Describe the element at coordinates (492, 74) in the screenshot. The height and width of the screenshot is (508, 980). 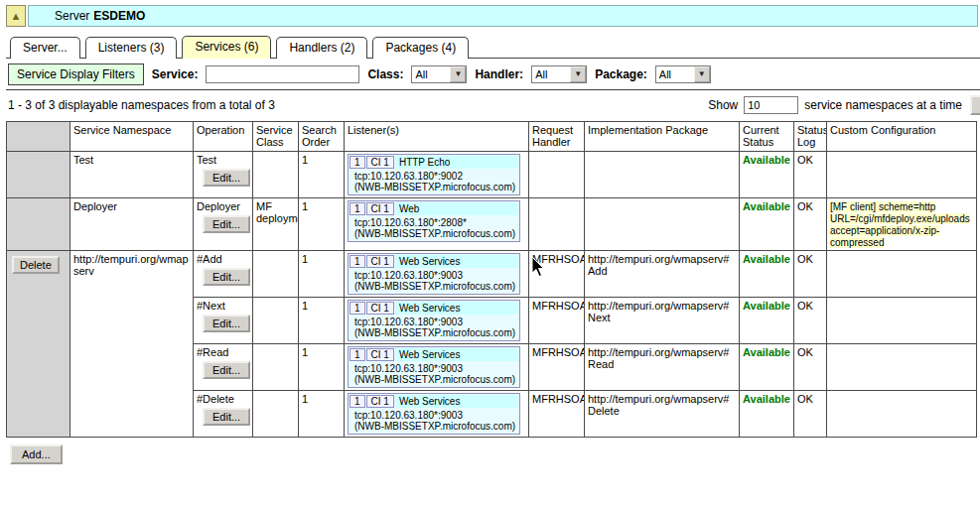
I see `filter-bar: Service Display Filters Service: Class: …` at that location.